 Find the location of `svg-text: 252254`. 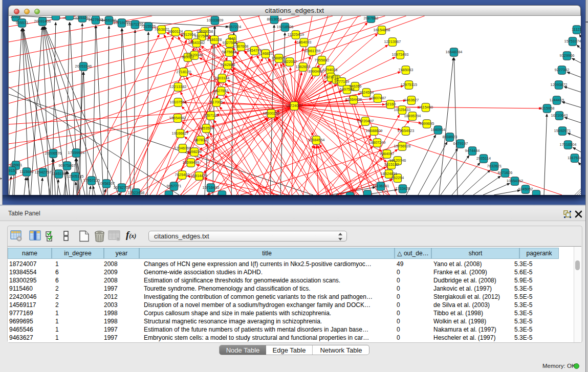

svg-text: 252254 is located at coordinates (398, 178).